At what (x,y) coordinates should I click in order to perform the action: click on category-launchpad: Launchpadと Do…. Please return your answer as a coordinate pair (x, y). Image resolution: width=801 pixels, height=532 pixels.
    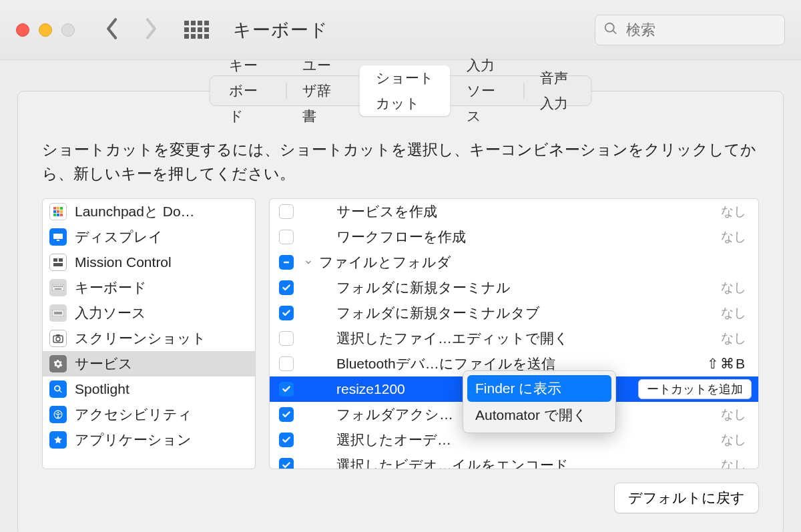
    Looking at the image, I should click on (149, 212).